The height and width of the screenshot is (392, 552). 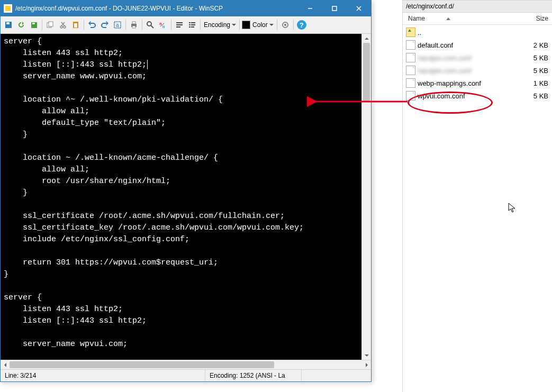 What do you see at coordinates (469, 33) in the screenshot?
I see `parent-folder-label: ..` at bounding box center [469, 33].